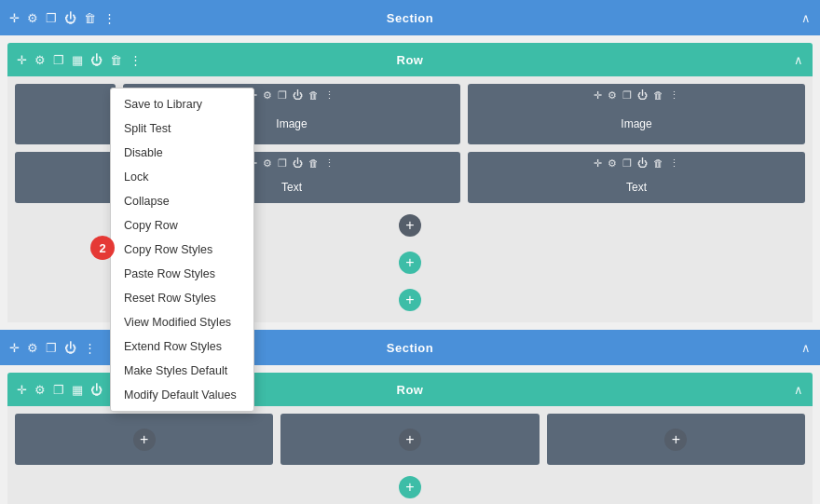 This screenshot has height=504, width=820. What do you see at coordinates (183, 395) in the screenshot?
I see `menu-item-modify-default-values: Modify Default Values` at bounding box center [183, 395].